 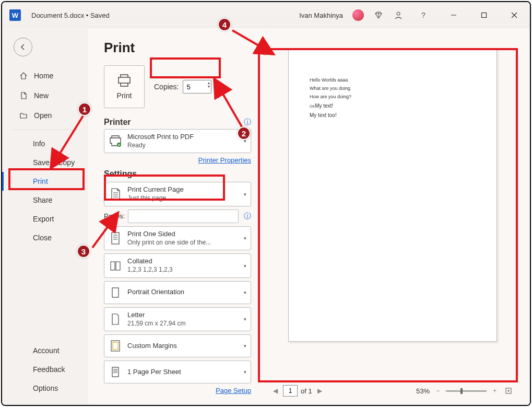 What do you see at coordinates (124, 80) in the screenshot?
I see `printer-icon` at bounding box center [124, 80].